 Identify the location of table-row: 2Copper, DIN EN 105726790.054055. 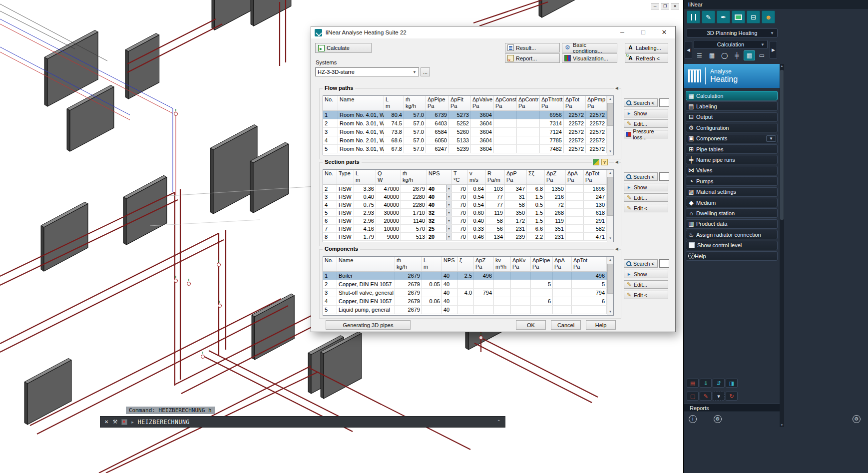
(465, 285).